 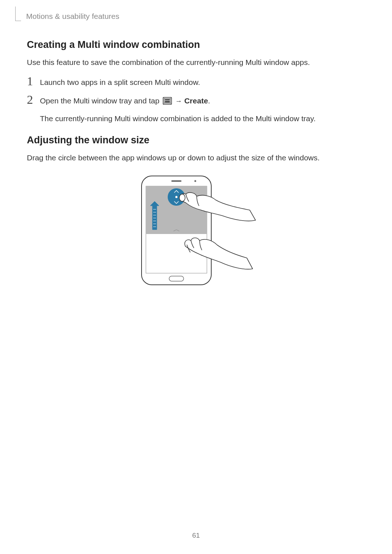 What do you see at coordinates (178, 109) in the screenshot?
I see `step-text: Open the Multi window tray and tap → Cre…` at bounding box center [178, 109].